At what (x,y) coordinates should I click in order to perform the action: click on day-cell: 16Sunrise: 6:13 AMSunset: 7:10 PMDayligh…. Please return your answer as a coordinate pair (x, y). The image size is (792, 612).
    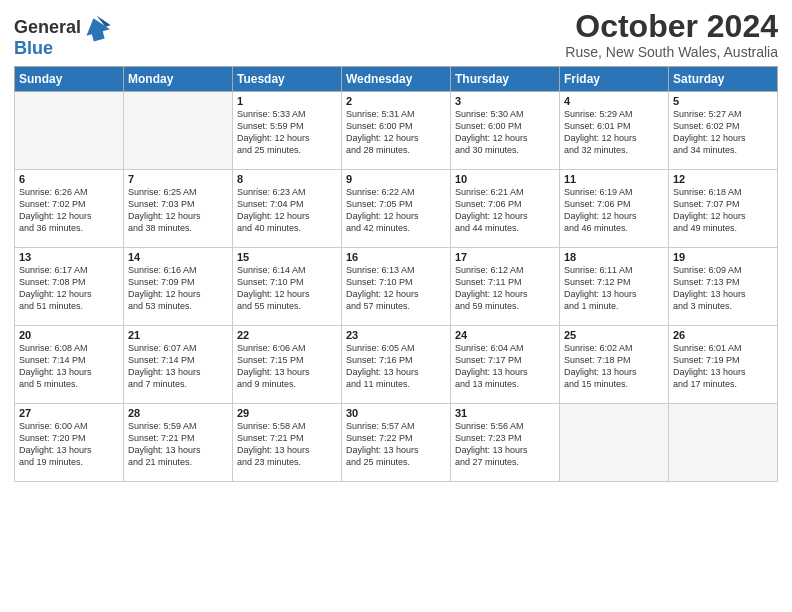
    Looking at the image, I should click on (396, 287).